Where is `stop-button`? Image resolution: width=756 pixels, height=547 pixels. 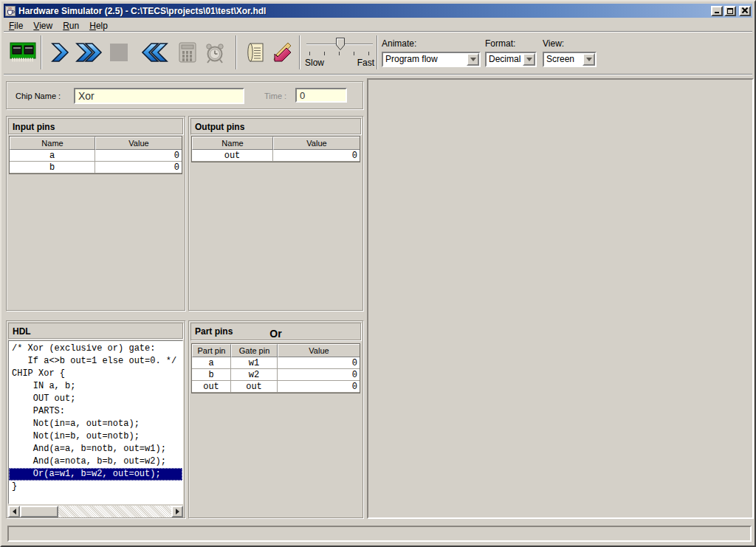 stop-button is located at coordinates (119, 52).